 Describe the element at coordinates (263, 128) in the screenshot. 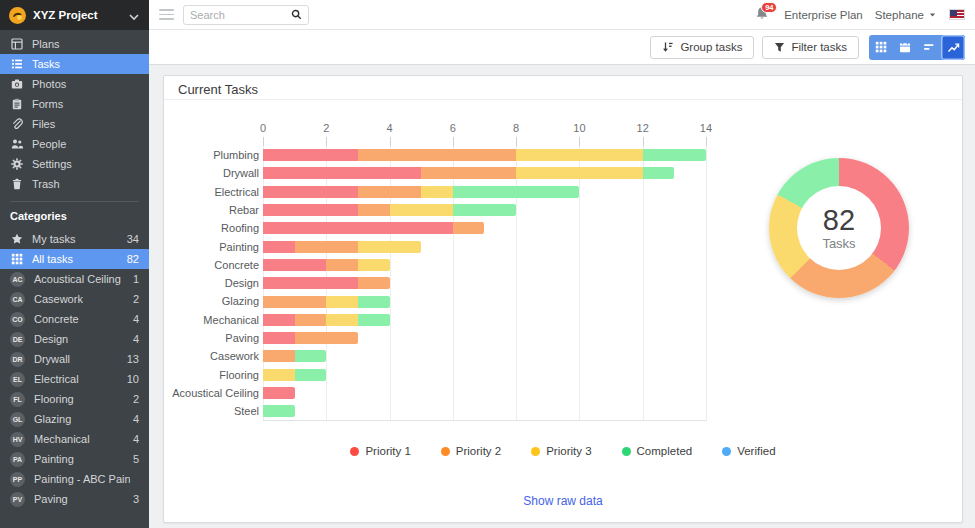

I see `x-axis-tick-label: 0` at that location.